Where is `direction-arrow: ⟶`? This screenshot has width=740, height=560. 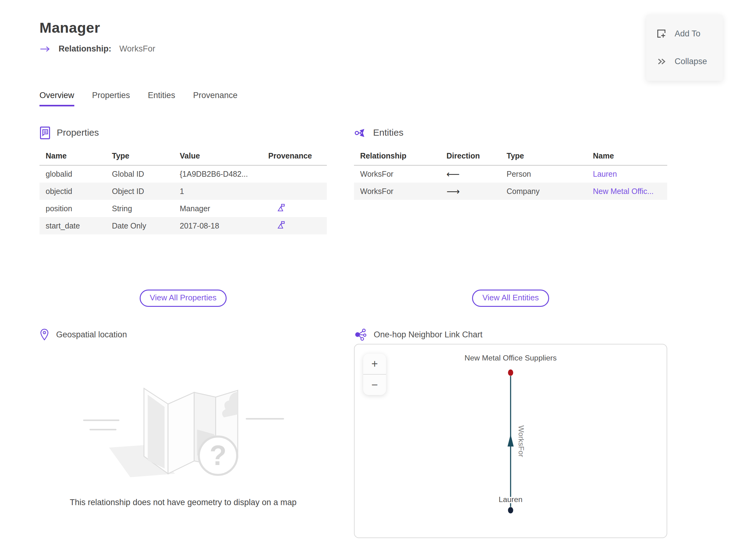
direction-arrow: ⟶ is located at coordinates (470, 191).